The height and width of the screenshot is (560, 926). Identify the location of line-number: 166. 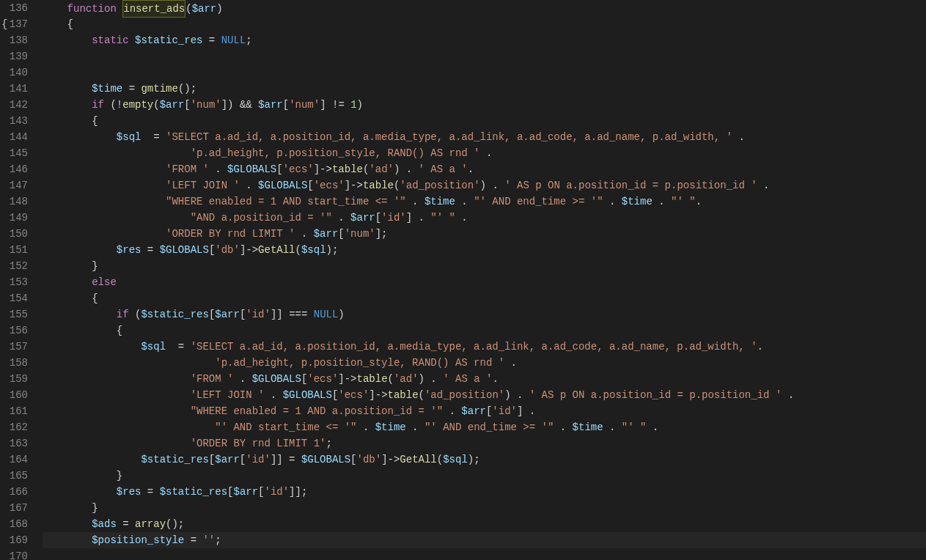
(17, 492).